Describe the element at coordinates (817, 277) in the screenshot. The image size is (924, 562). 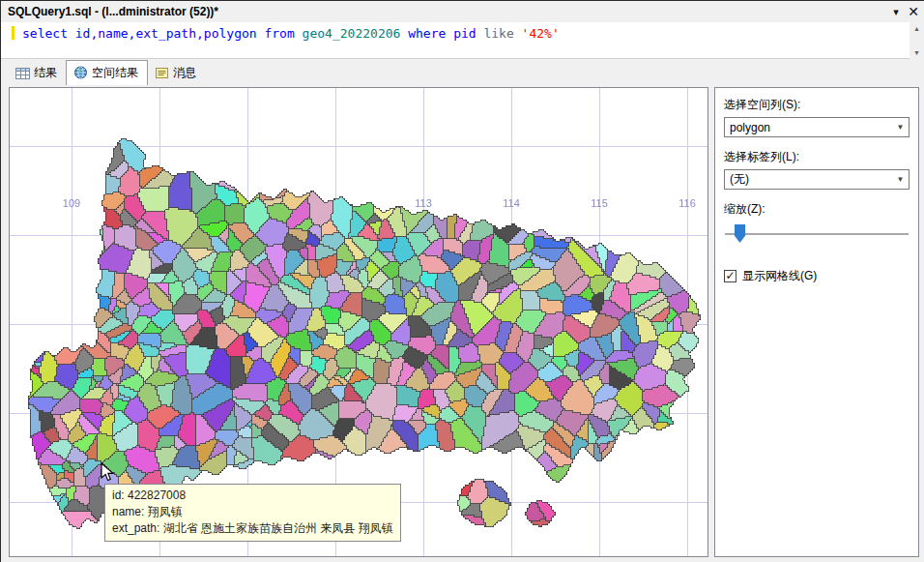
I see `show-grid-row: ✓ 显示网格线(G)` at that location.